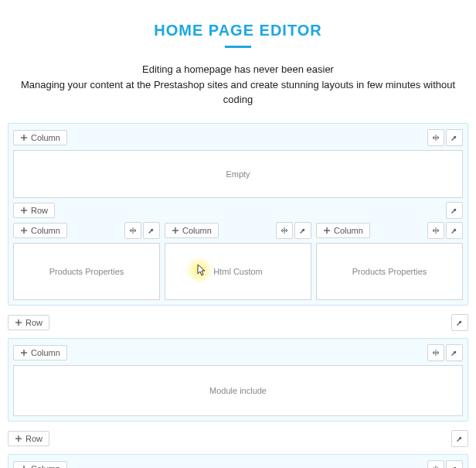 The height and width of the screenshot is (468, 476). I want to click on cursor-highlight, so click(199, 270).